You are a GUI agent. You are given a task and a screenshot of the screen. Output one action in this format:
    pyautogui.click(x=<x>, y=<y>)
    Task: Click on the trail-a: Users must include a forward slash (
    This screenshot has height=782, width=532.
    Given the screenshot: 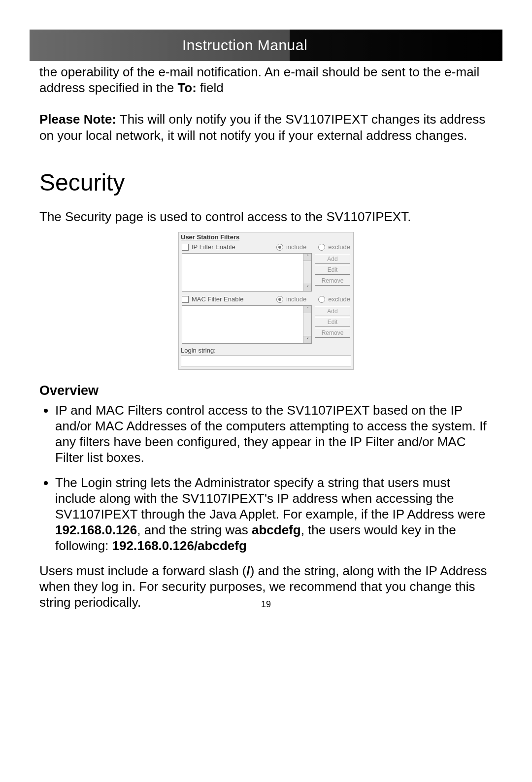 What is the action you would take?
    pyautogui.click(x=143, y=571)
    